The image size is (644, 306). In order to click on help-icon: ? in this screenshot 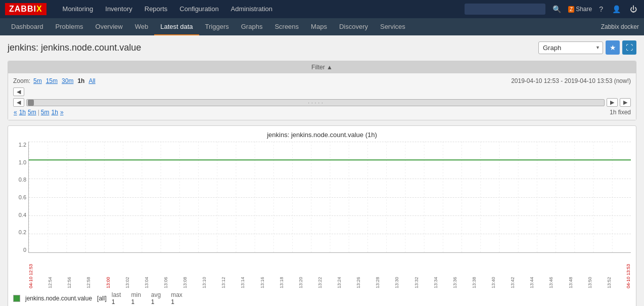, I will do `click(601, 9)`.